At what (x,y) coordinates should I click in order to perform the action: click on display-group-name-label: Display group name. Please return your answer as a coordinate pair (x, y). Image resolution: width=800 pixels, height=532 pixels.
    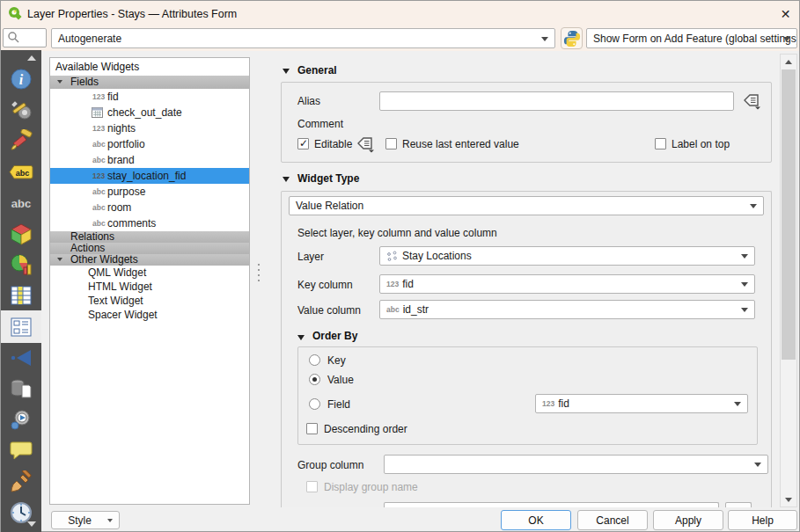
    Looking at the image, I should click on (371, 487).